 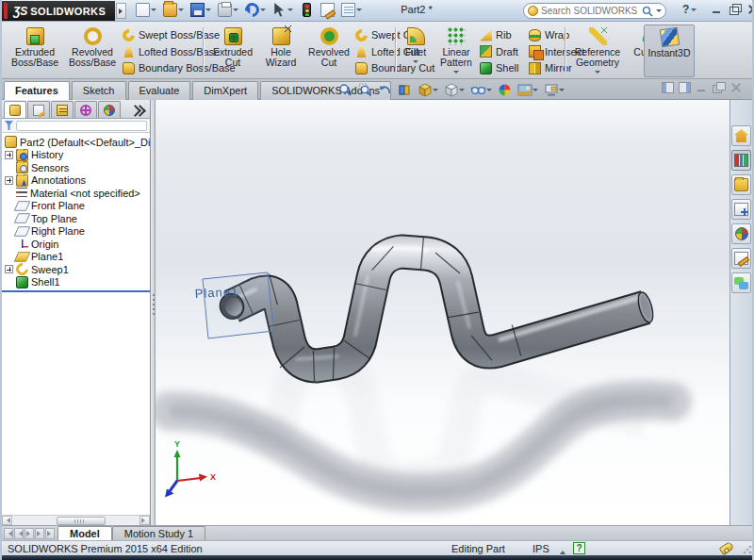 I want to click on first-tab-button, so click(x=8, y=534).